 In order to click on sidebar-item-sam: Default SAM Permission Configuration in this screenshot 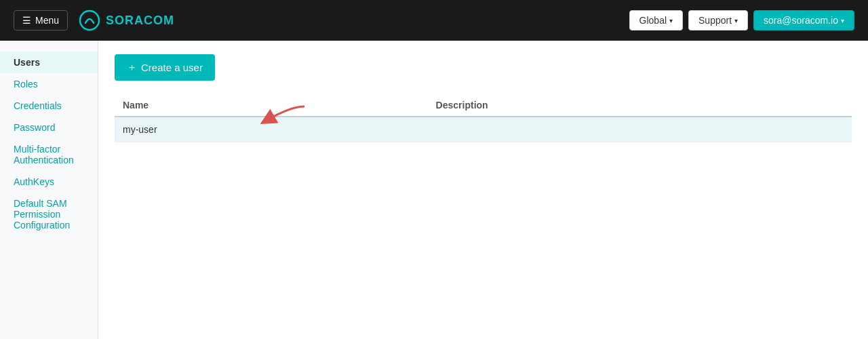, I will do `click(49, 214)`.